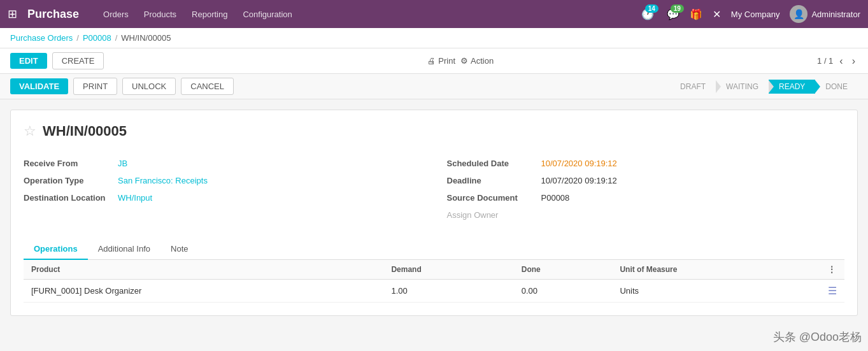  I want to click on prev-button: ‹, so click(841, 61).